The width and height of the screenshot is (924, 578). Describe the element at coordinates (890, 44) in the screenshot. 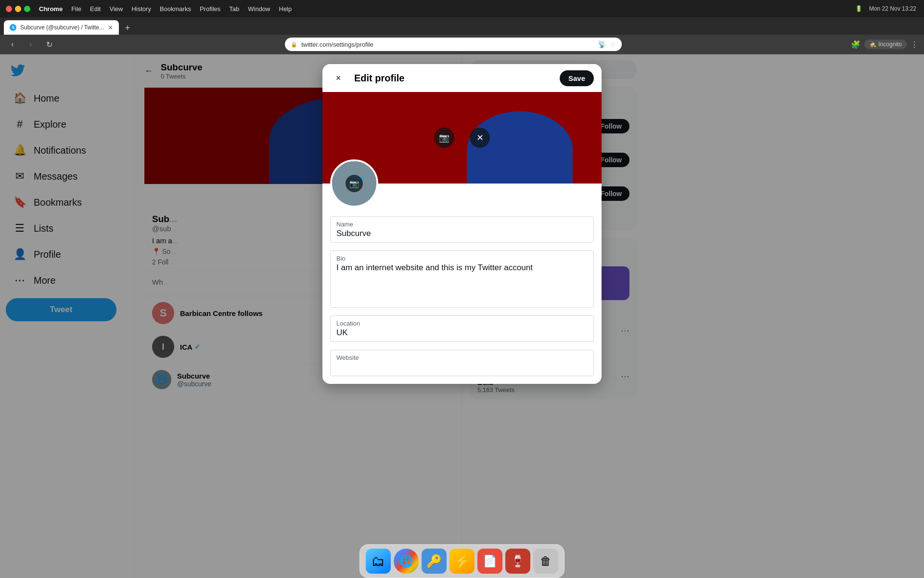

I see `incognito-label: Incognito` at that location.